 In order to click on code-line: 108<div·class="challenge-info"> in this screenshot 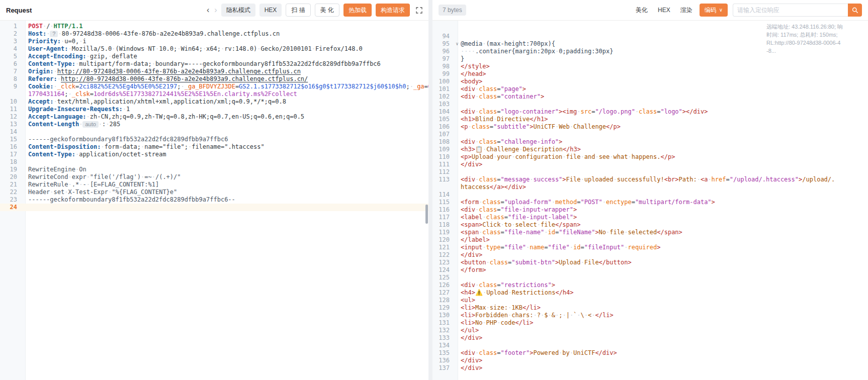, I will do `click(650, 142)`.